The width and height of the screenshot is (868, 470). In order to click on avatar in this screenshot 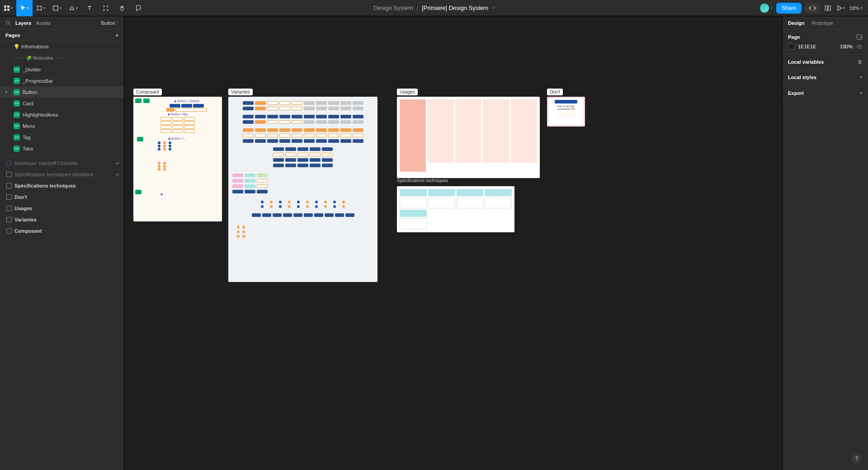, I will do `click(764, 8)`.